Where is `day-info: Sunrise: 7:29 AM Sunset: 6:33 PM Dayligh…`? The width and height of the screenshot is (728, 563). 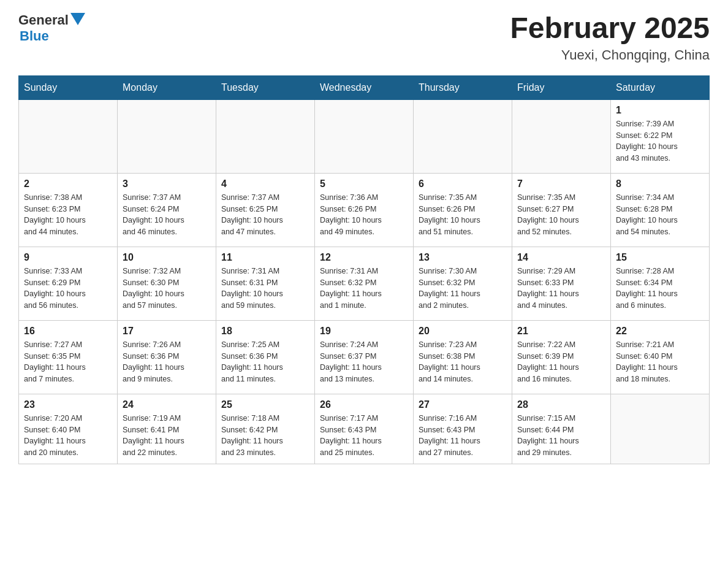
day-info: Sunrise: 7:29 AM Sunset: 6:33 PM Dayligh… is located at coordinates (561, 288).